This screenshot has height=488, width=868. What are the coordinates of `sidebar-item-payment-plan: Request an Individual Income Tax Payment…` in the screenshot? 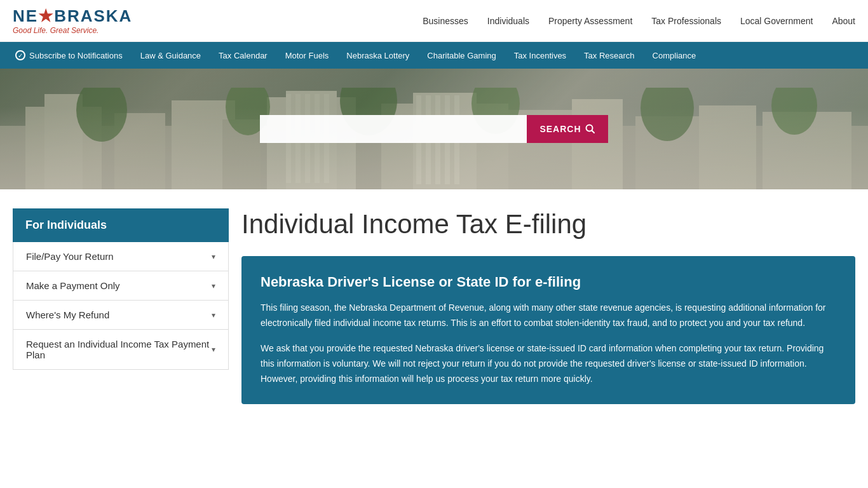 It's located at (121, 349).